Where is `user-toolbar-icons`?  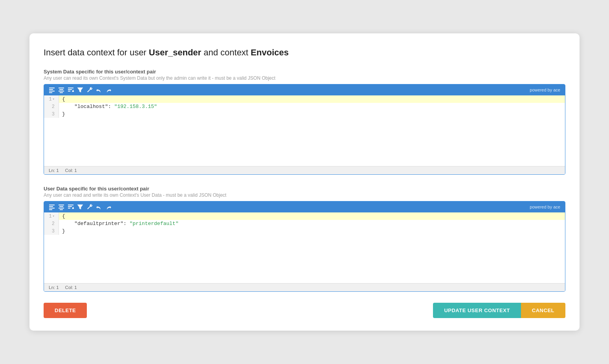 user-toolbar-icons is located at coordinates (80, 207).